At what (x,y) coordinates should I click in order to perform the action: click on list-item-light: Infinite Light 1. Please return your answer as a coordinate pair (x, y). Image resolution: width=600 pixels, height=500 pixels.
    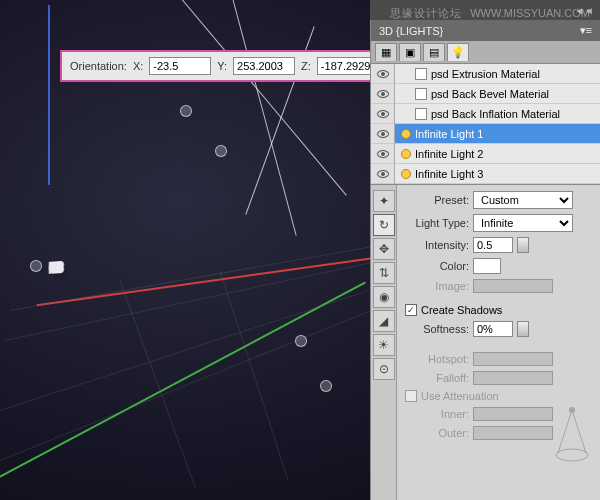
    Looking at the image, I should click on (498, 134).